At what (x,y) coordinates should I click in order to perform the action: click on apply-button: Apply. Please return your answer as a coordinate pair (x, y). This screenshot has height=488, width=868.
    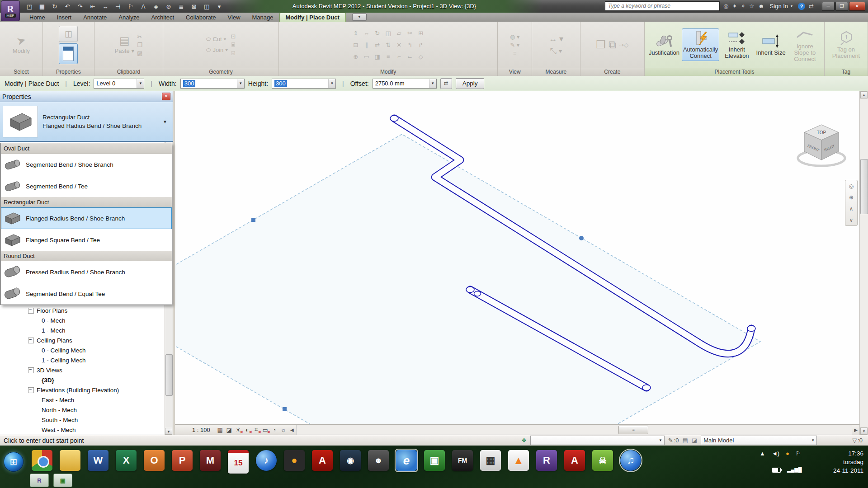
    Looking at the image, I should click on (470, 84).